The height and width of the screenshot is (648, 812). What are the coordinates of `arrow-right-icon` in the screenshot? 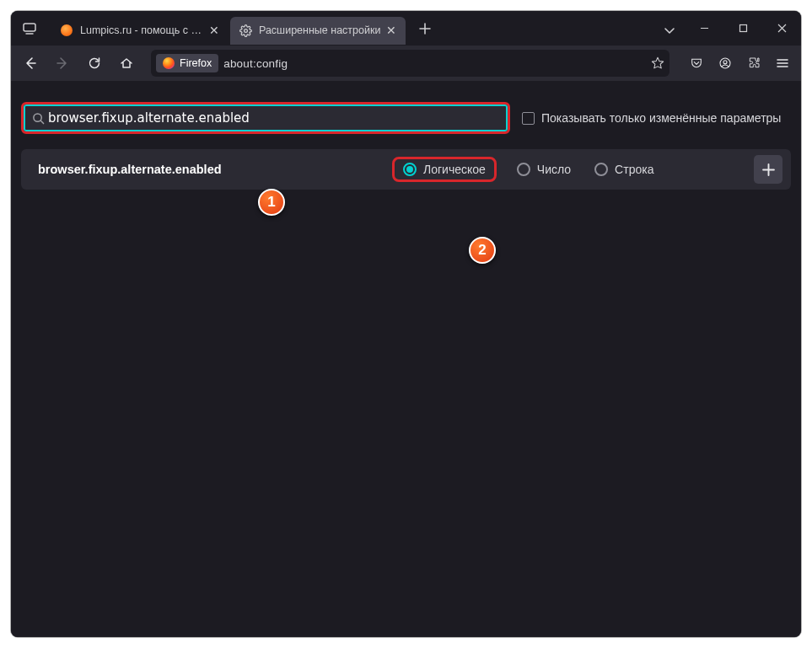 It's located at (62, 63).